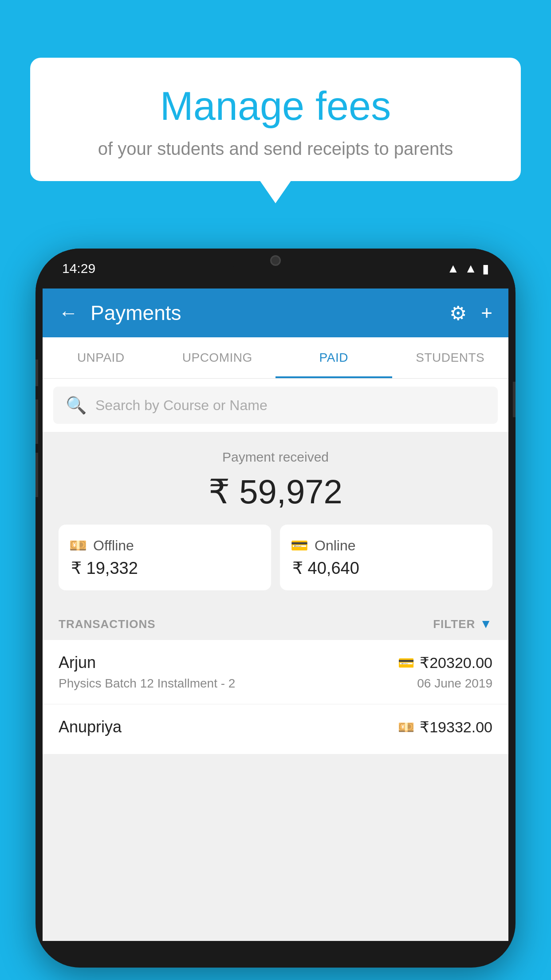  Describe the element at coordinates (276, 405) in the screenshot. I see `search-container: 🔍 Search by Course or Name` at that location.